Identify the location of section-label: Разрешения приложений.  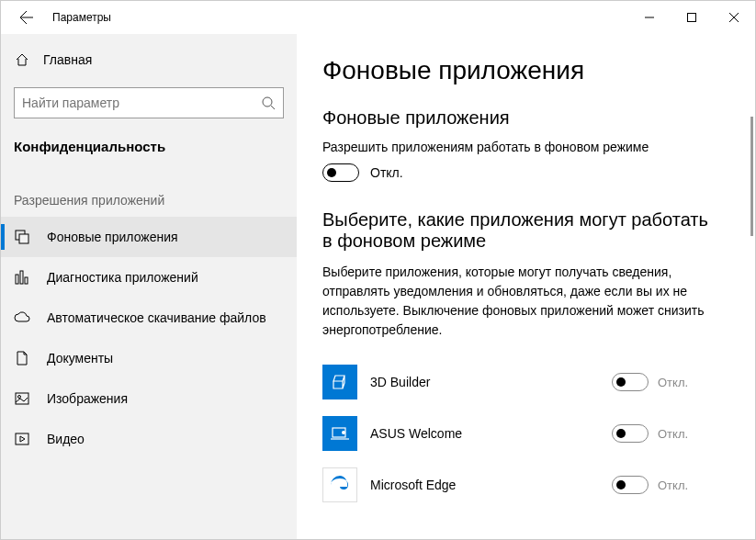
(149, 193).